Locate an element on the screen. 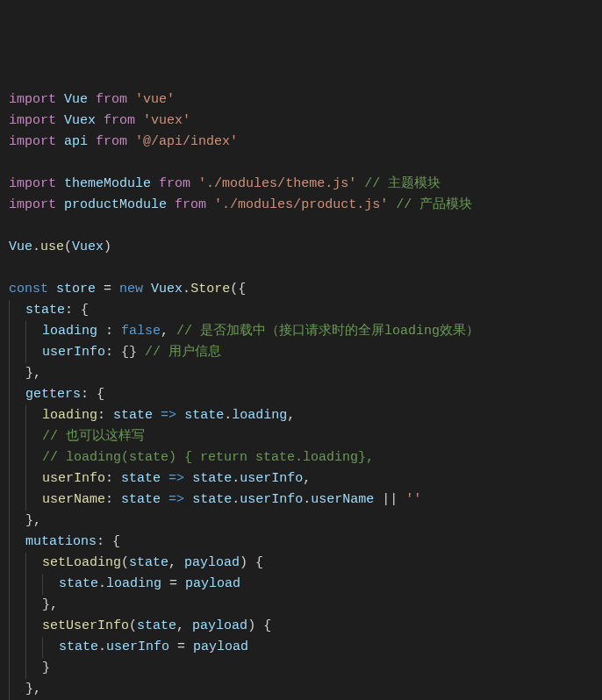  token-identifier: setLoading is located at coordinates (82, 563).